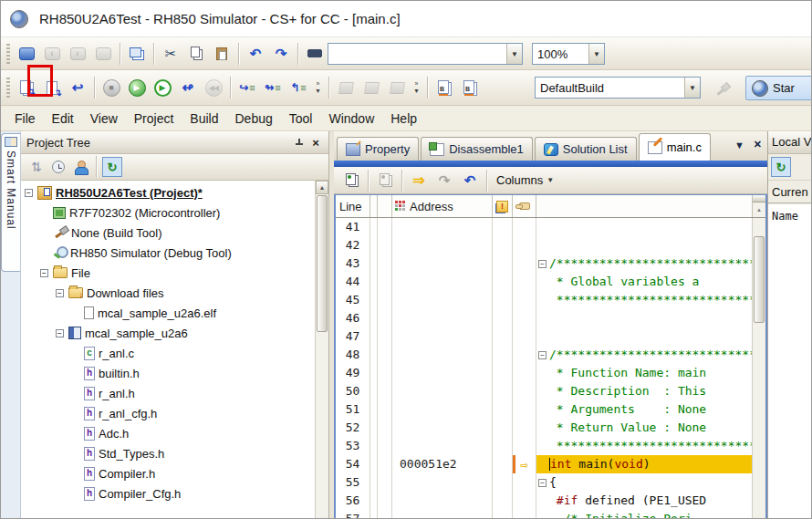  I want to click on build-config-value: DefaultBuild, so click(609, 88).